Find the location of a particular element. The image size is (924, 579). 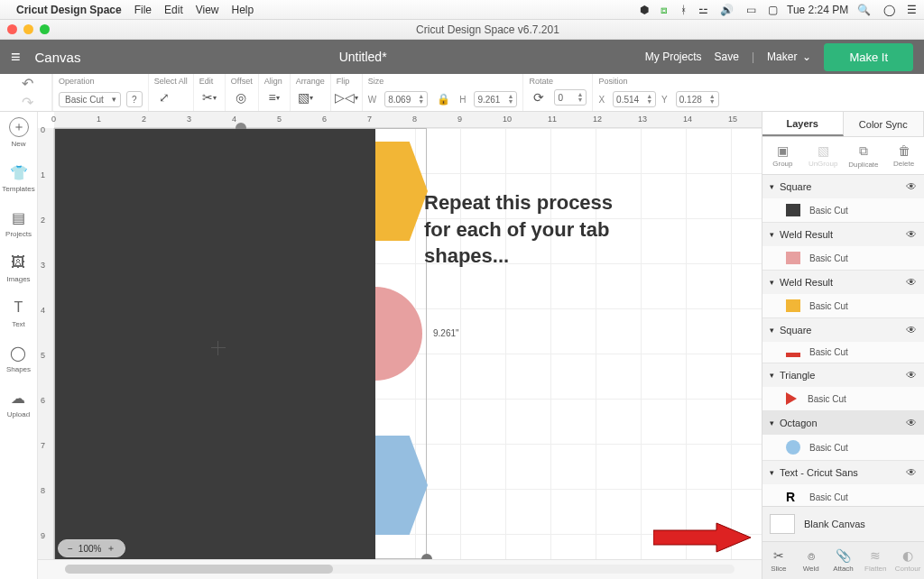

ungroup-button: ▧UnGroup is located at coordinates (823, 155).